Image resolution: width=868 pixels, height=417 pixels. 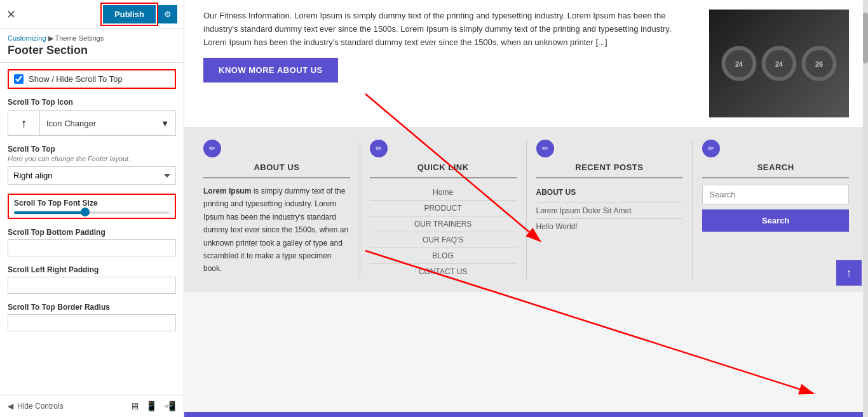 What do you see at coordinates (212, 149) in the screenshot?
I see `edit-about-us-button: ✏` at bounding box center [212, 149].